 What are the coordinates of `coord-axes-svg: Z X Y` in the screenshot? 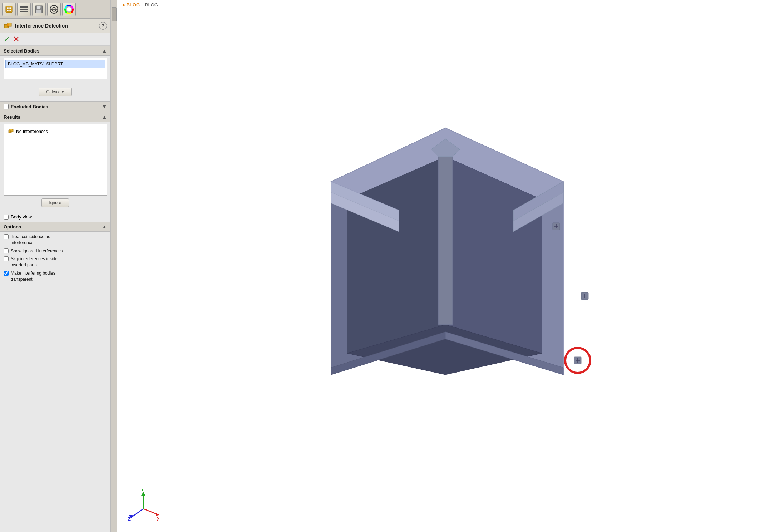 It's located at (143, 505).